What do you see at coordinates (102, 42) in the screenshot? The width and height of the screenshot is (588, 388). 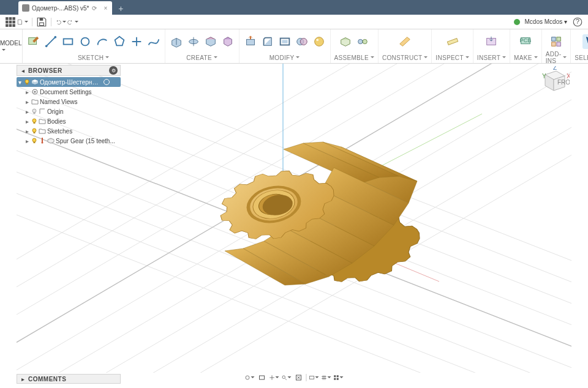 I see `arc-icon` at bounding box center [102, 42].